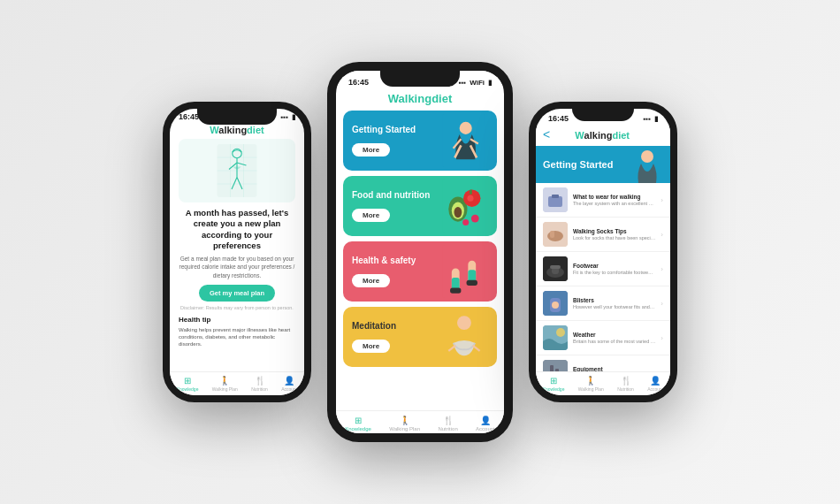 The image size is (840, 504). Describe the element at coordinates (405, 421) in the screenshot. I see `walking-icon-center: 🚶` at that location.